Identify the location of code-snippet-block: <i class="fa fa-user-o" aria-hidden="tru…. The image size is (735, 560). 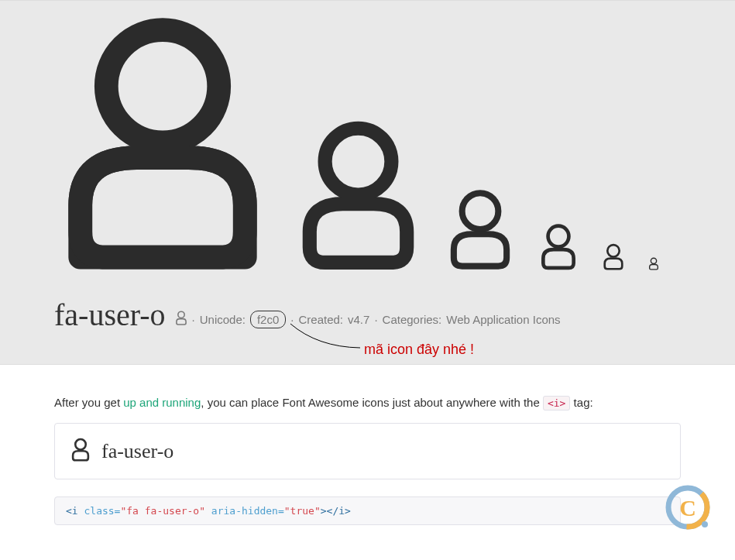
(367, 511).